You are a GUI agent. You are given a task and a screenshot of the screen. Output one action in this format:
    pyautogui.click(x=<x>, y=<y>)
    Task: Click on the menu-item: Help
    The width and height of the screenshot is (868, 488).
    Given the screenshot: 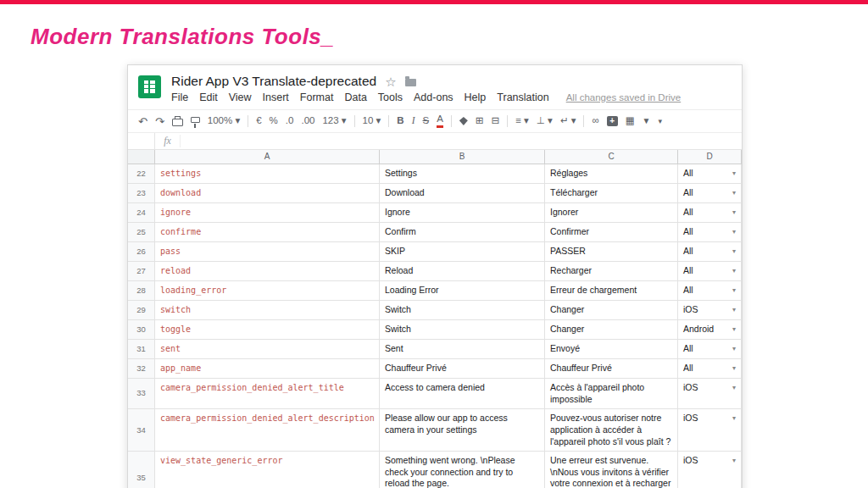 What is the action you would take?
    pyautogui.click(x=476, y=97)
    